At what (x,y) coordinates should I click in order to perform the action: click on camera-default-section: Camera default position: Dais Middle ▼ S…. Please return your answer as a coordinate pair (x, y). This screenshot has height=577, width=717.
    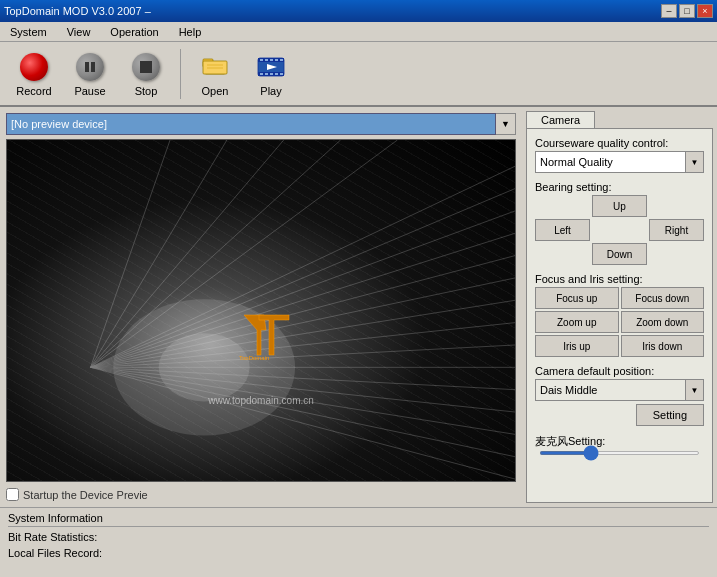
    Looking at the image, I should click on (620, 396).